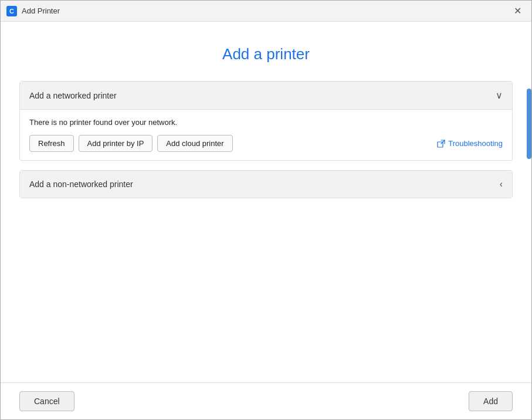 This screenshot has height=420, width=532. I want to click on external-link-icon, so click(441, 144).